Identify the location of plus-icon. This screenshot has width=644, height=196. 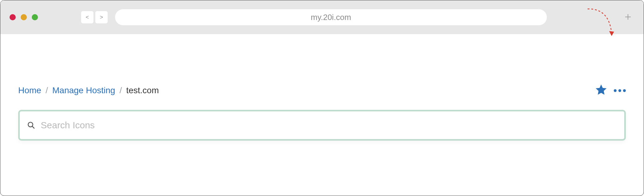
(628, 17).